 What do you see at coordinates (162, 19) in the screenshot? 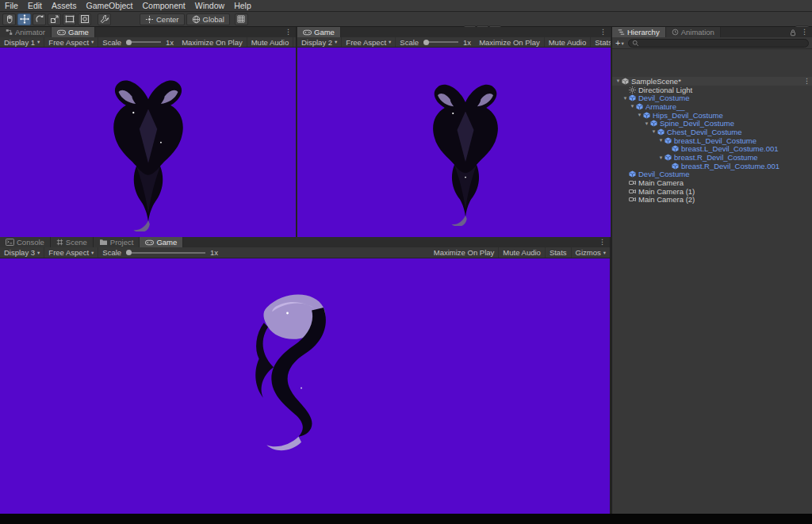
I see `pivot-toggle-button: Center` at bounding box center [162, 19].